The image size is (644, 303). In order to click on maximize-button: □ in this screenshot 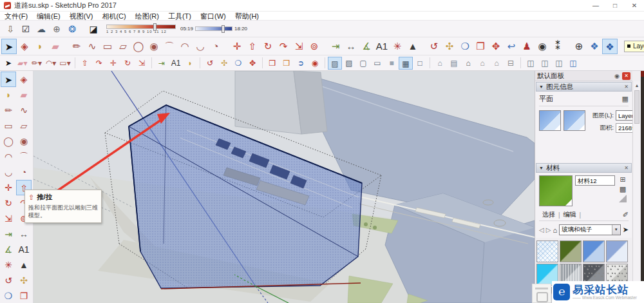, I will do `click(615, 6)`.